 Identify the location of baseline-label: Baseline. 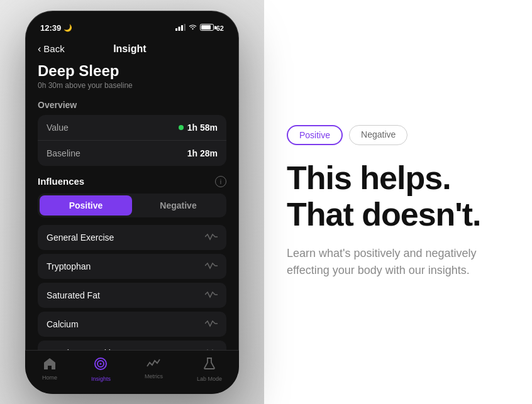
(64, 153).